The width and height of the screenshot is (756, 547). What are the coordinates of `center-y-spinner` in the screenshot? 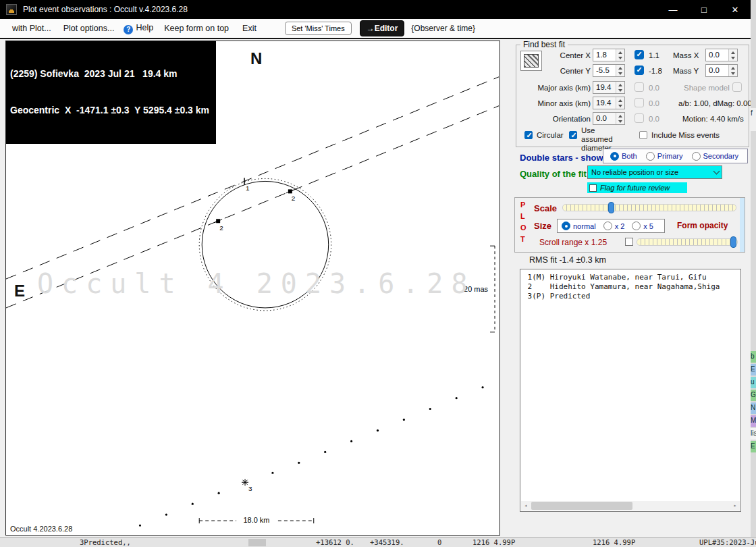 It's located at (620, 70).